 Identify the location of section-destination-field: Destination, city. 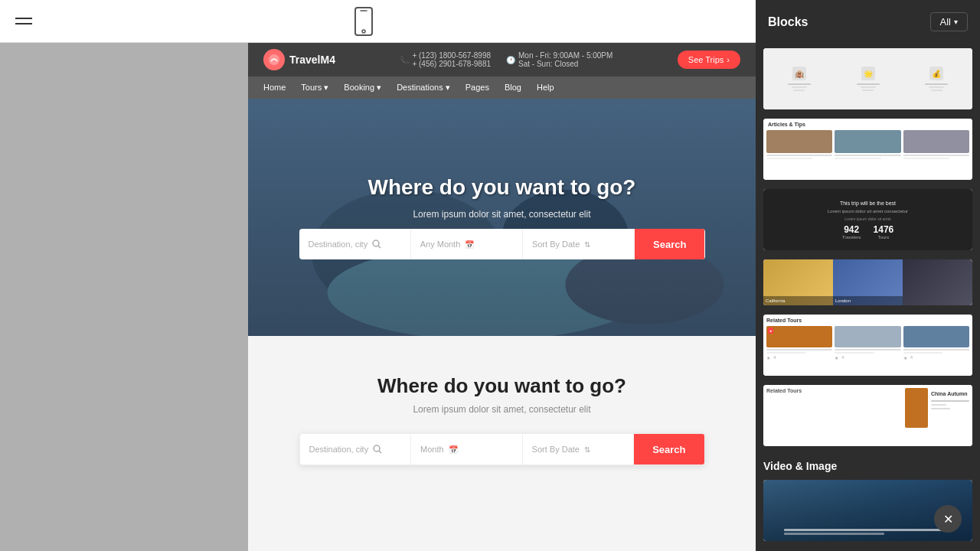
(356, 449).